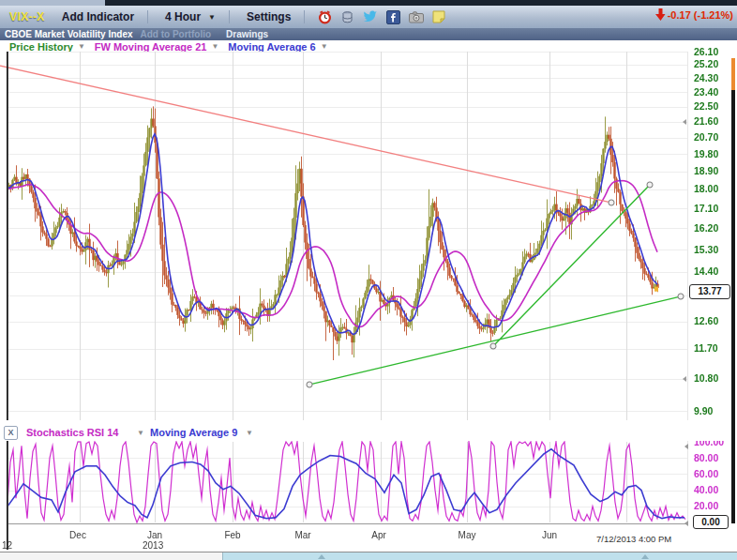 This screenshot has width=737, height=560. Describe the element at coordinates (733, 74) in the screenshot. I see `price-axis-scrollbar-thumb` at that location.